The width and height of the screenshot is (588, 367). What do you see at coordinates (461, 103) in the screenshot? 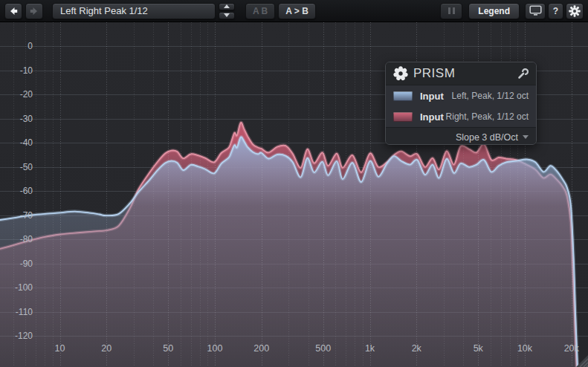
I see `legend-panel: PRISM Input Left, Peak, 1/12 oct Input R…` at bounding box center [461, 103].